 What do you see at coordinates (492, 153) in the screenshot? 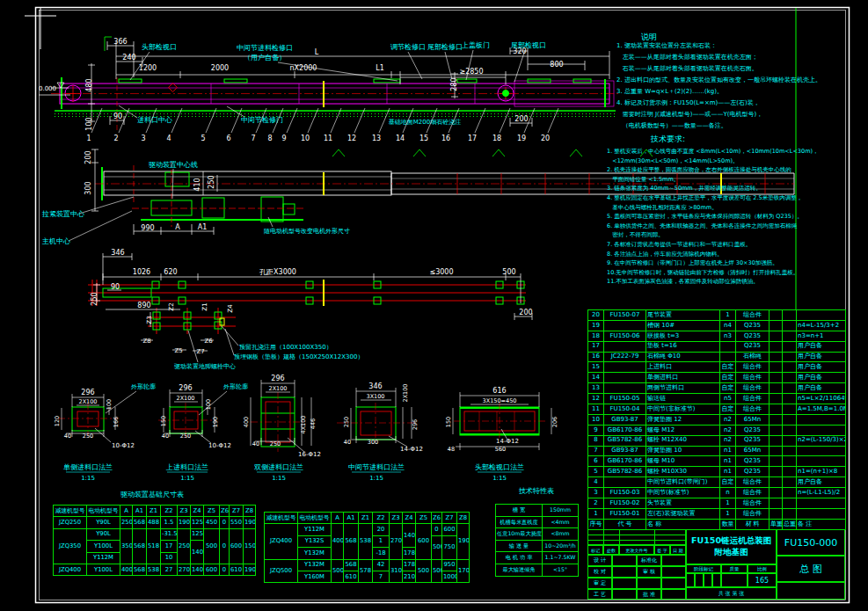
I see `break-line` at bounding box center [492, 153].